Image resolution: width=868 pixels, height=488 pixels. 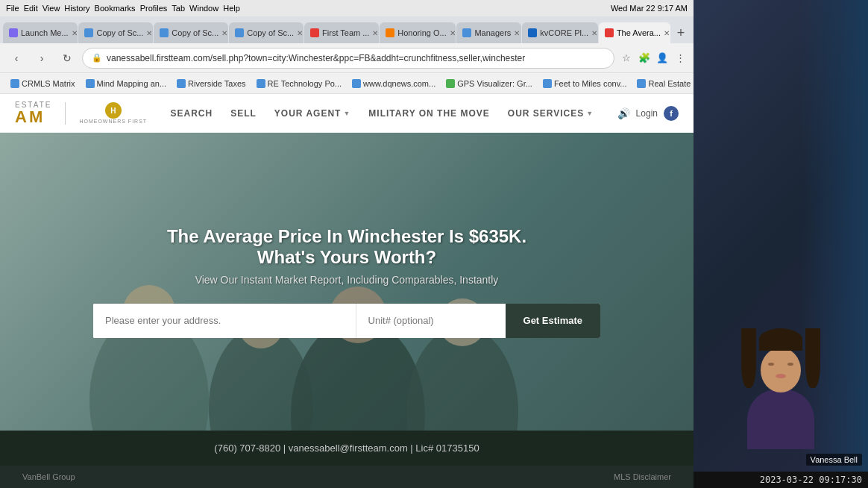 I want to click on tab-copy2: Copy of Sc... ✕, so click(x=191, y=33).